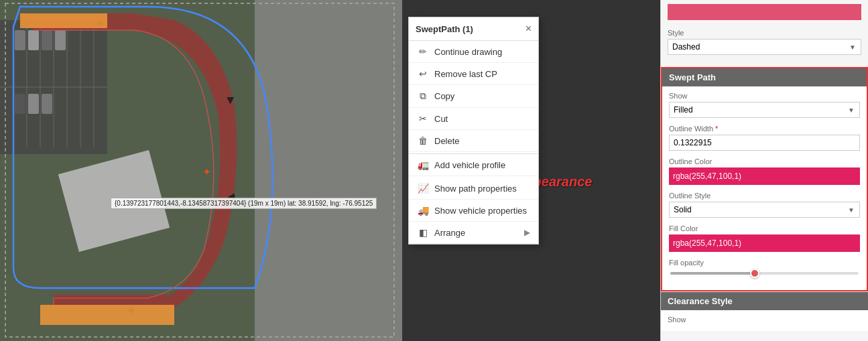  What do you see at coordinates (764, 188) in the screenshot?
I see `swept-path-body: Show Filled Outline only None Outline Wi…` at bounding box center [764, 188].